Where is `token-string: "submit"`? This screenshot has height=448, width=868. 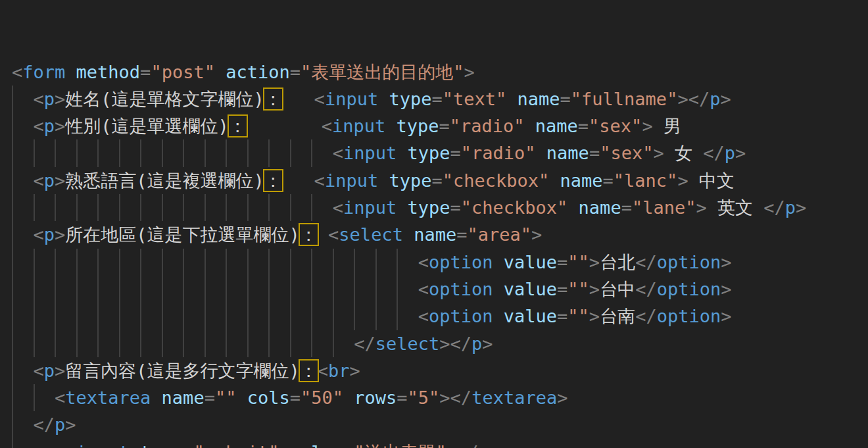
token-string: "submit" is located at coordinates (236, 445).